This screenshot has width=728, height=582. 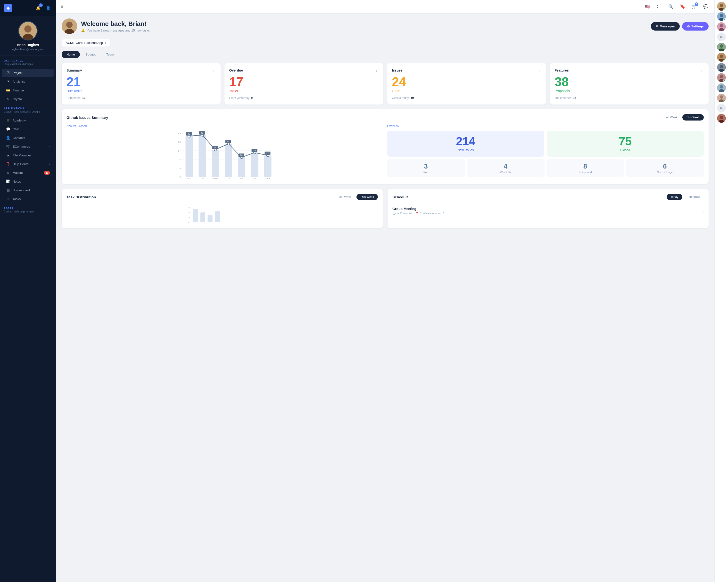 I want to click on menu-icon: ≡, so click(x=62, y=7).